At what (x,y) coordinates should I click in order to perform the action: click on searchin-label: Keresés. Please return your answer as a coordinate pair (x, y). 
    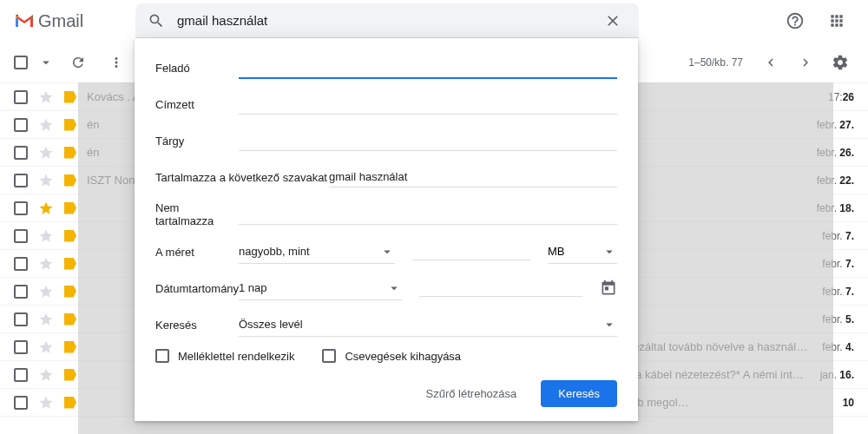
    Looking at the image, I should click on (197, 325).